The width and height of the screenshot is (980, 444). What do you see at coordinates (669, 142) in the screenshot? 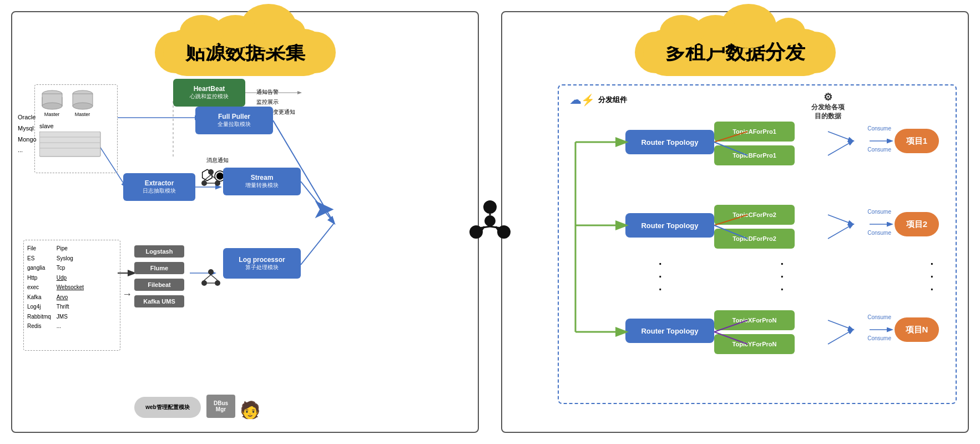
I see `router-1-label: Router Topology` at bounding box center [669, 142].